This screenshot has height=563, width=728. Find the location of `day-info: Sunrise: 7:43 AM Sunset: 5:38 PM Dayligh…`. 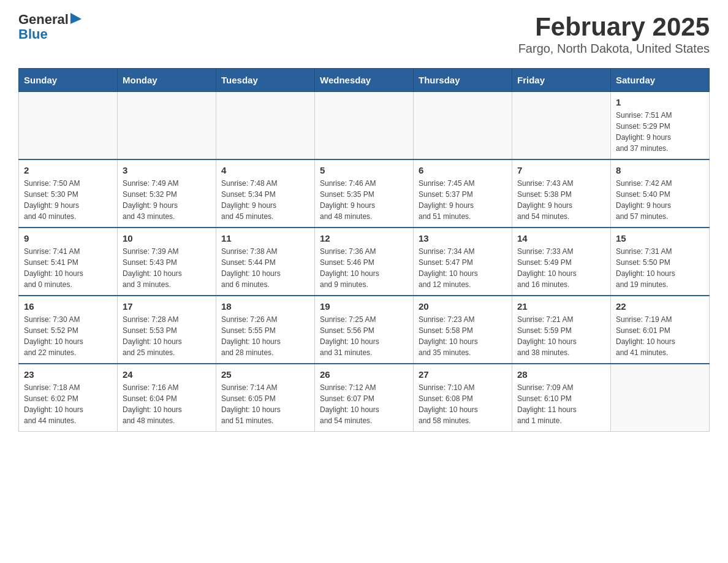

day-info: Sunrise: 7:43 AM Sunset: 5:38 PM Dayligh… is located at coordinates (561, 200).